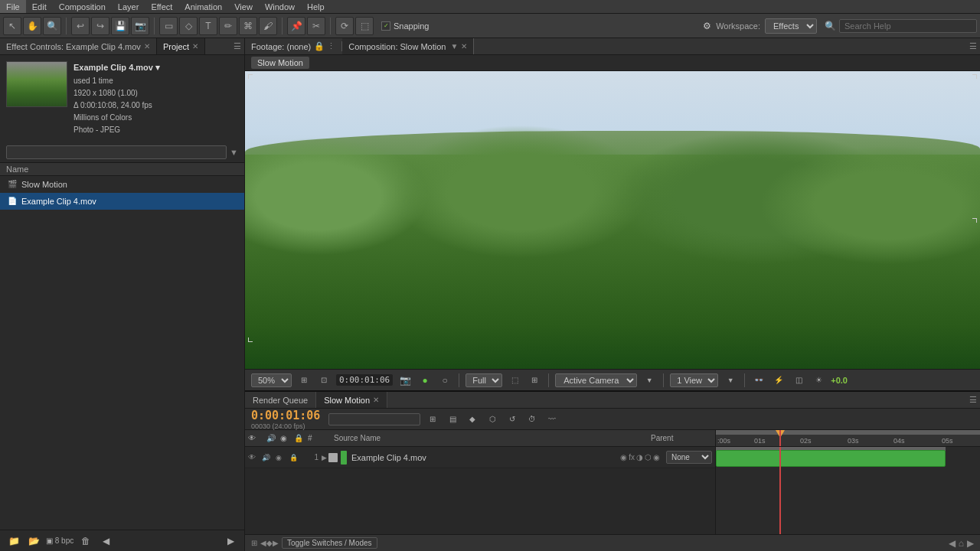 The image size is (980, 551). Describe the element at coordinates (316, 26) in the screenshot. I see `roto-tool: ✂` at that location.